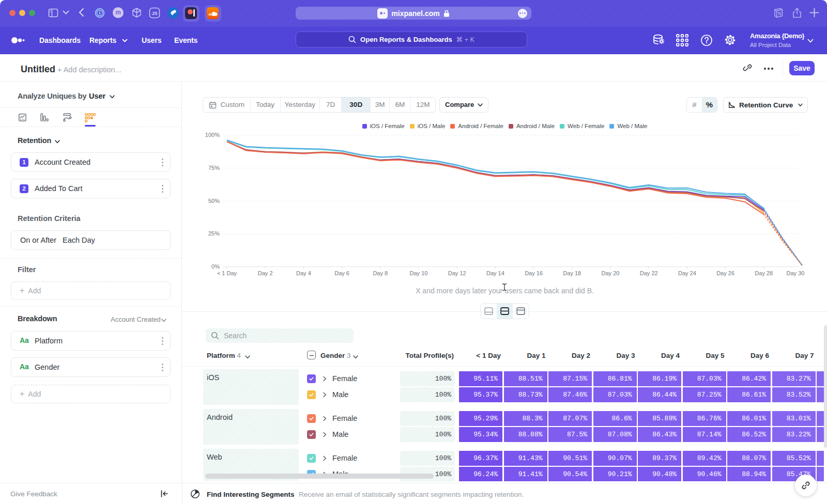  Describe the element at coordinates (216, 266) in the screenshot. I see `svg-text: 0%` at that location.